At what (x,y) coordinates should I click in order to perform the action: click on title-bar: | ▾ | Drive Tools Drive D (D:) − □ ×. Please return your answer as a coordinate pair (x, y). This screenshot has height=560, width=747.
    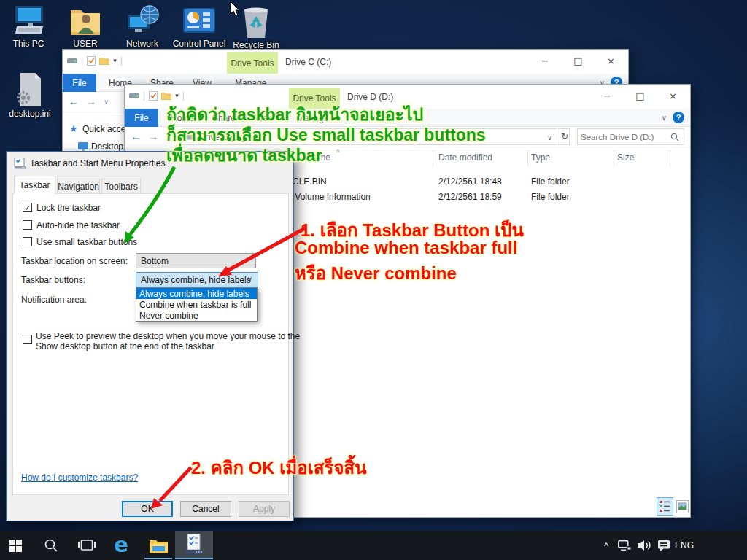
    Looking at the image, I should click on (407, 96).